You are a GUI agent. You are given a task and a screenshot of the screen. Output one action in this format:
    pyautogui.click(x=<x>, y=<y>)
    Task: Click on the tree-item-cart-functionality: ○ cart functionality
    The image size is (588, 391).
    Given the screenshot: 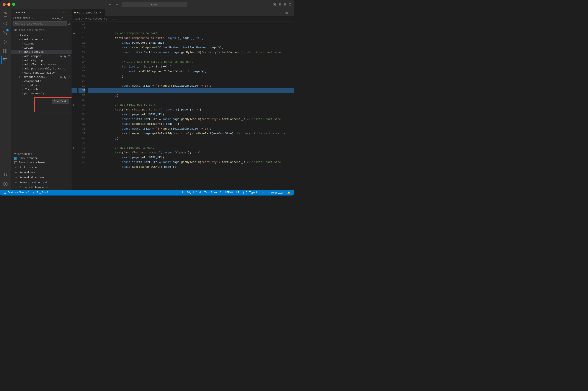 What is the action you would take?
    pyautogui.click(x=41, y=73)
    